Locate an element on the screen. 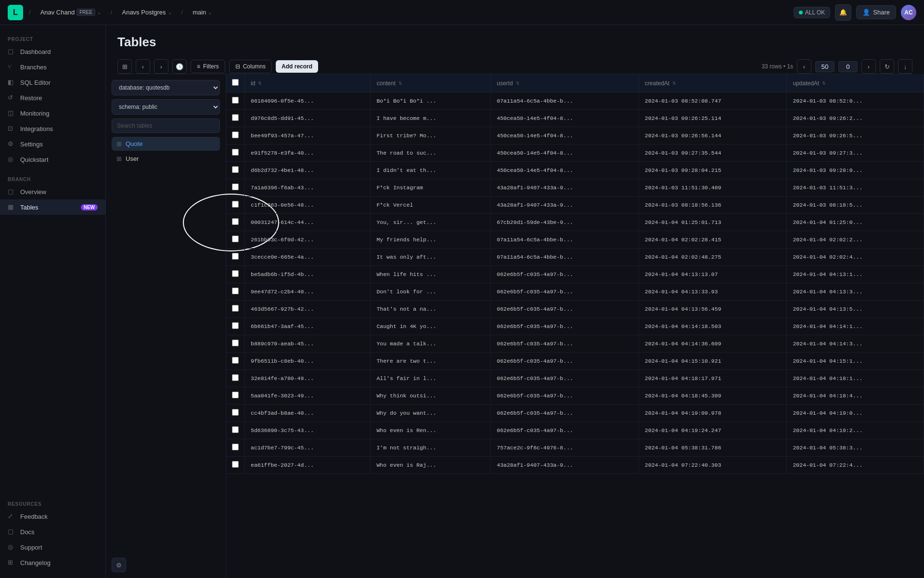 This screenshot has height=578, width=924. cell-content: The road to suc... is located at coordinates (431, 153).